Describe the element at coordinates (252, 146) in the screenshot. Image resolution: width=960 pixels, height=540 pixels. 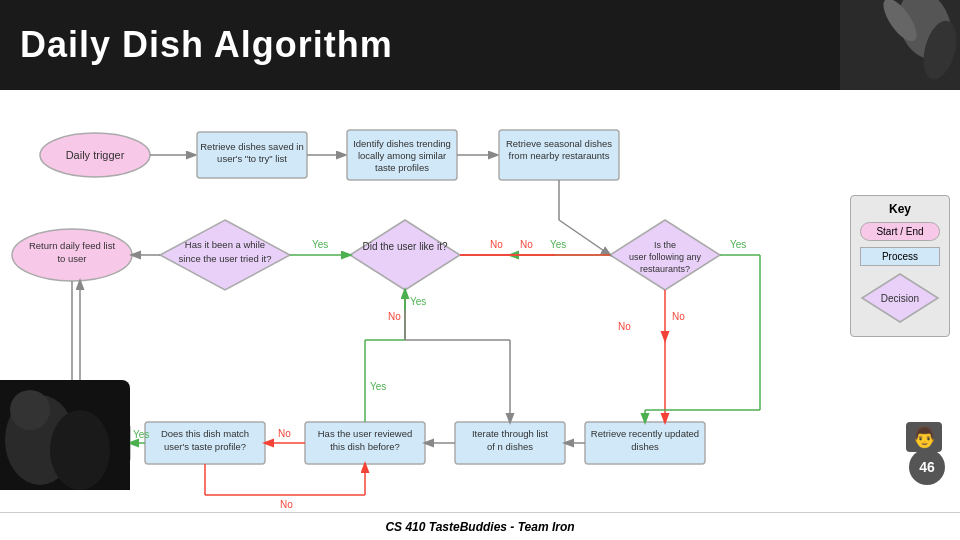
I see `svg-text: Retrieve dishes saved in` at that location.